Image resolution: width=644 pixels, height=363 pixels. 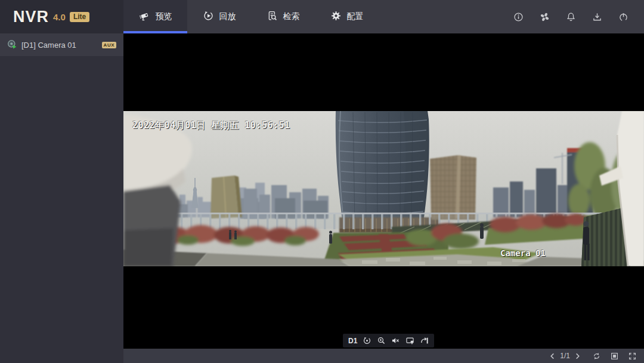 I want to click on single-layout-icon, so click(x=614, y=356).